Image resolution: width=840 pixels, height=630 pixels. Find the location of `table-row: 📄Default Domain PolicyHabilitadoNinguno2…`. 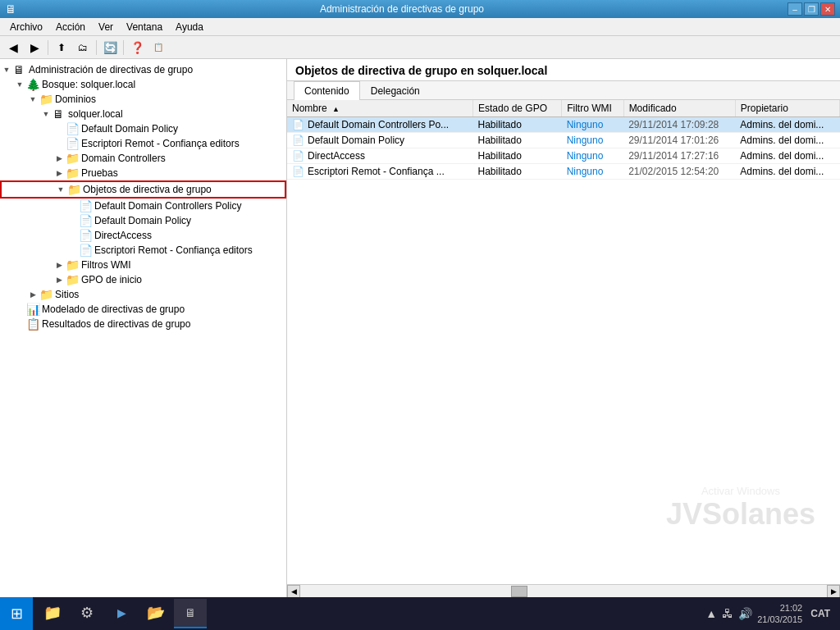

table-row: 📄Default Domain PolicyHabilitadoNinguno2… is located at coordinates (564, 141).